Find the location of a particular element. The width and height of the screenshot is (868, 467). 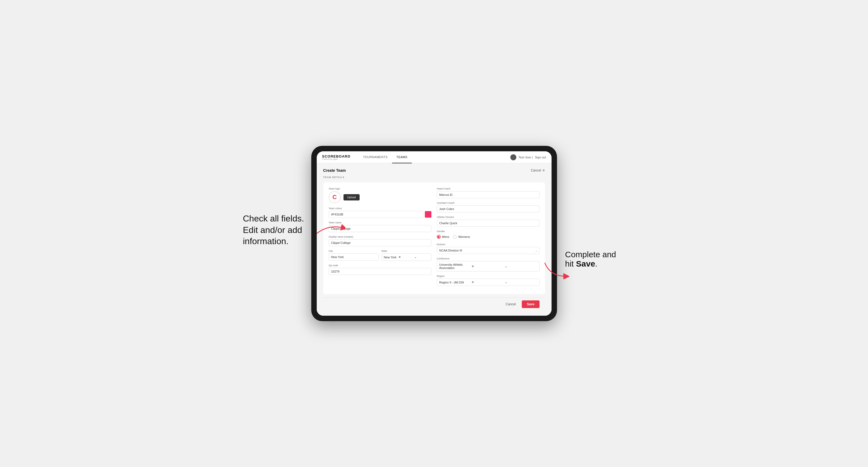

navbar-right: Test User | Sign out is located at coordinates (528, 157).